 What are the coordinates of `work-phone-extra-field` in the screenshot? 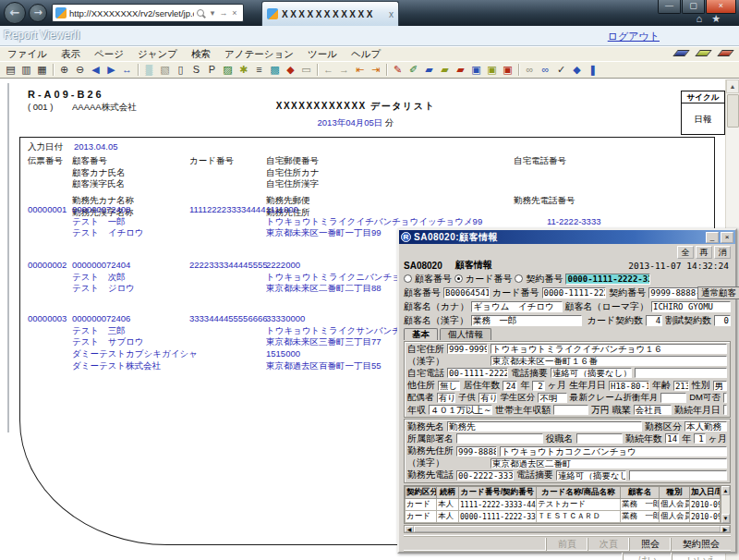 It's located at (678, 475).